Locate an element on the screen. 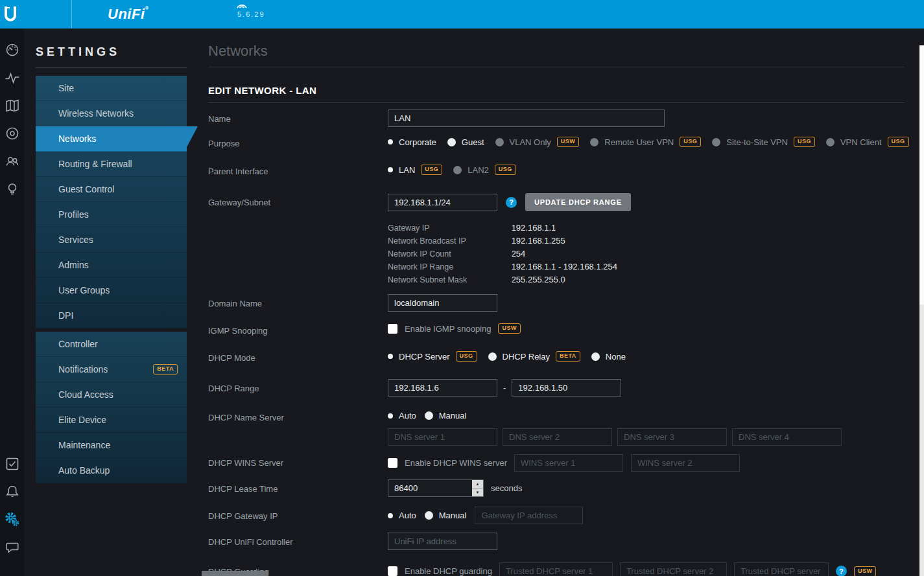 The image size is (924, 576). unifi-ip-address-input is located at coordinates (442, 542).